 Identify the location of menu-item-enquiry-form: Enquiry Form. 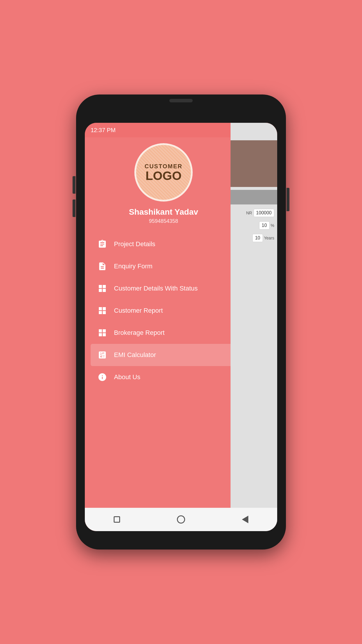
(164, 266).